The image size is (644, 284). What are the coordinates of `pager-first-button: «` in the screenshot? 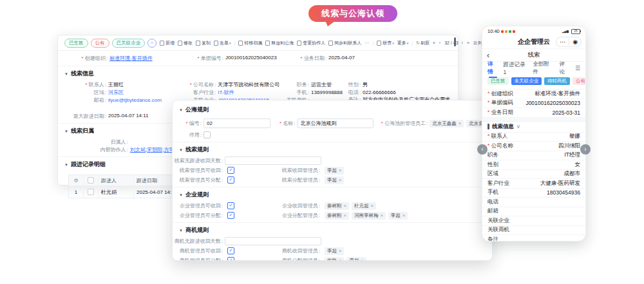 It's located at (434, 43).